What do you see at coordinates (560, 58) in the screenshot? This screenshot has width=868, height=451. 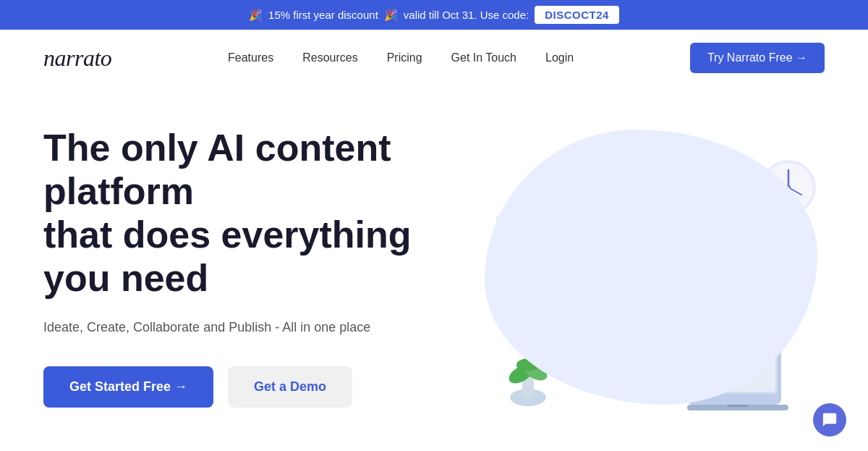 I see `nav-login: Login` at bounding box center [560, 58].